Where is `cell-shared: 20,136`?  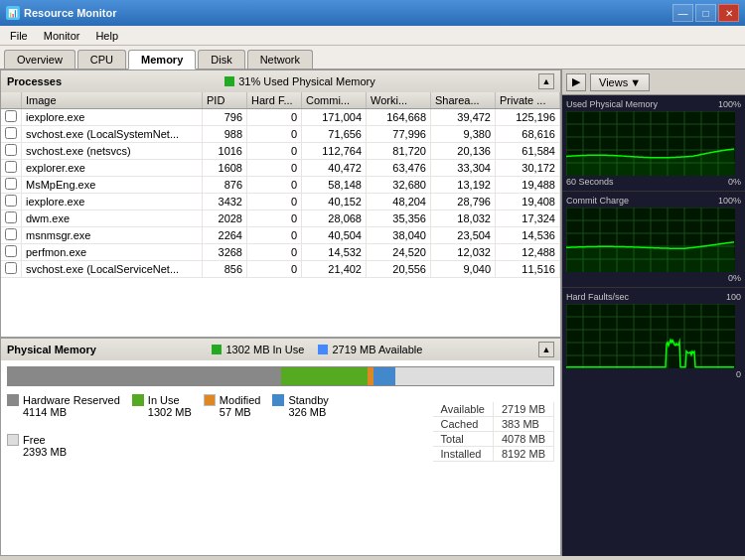
cell-shared: 20,136 is located at coordinates (463, 151).